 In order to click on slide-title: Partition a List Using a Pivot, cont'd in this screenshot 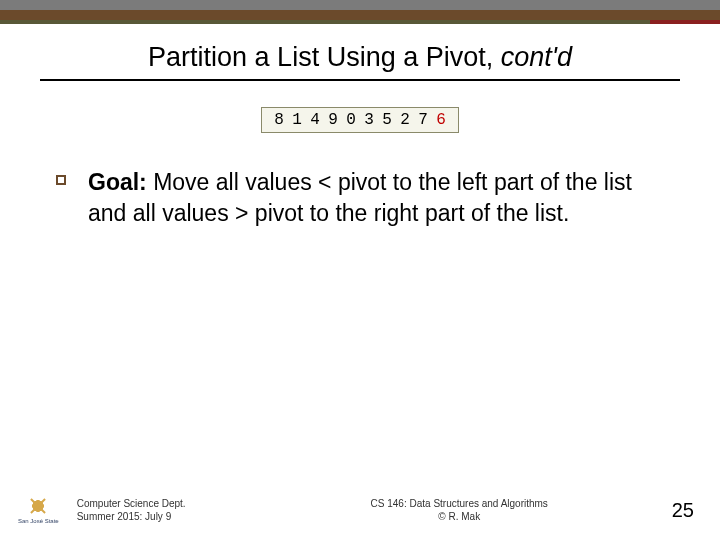, I will do `click(360, 58)`.